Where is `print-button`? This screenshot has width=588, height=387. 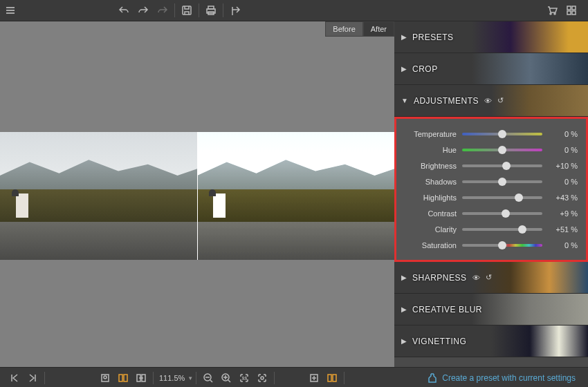 print-button is located at coordinates (211, 10).